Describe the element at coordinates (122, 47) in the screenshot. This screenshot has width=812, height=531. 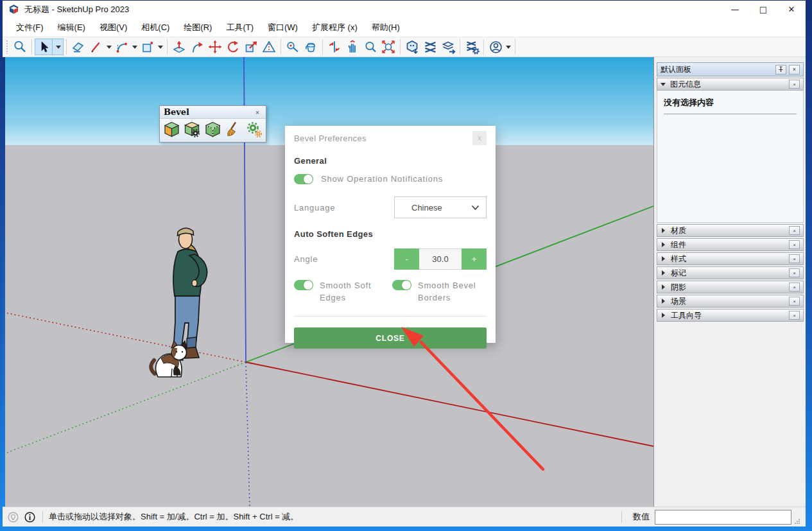
I see `arc-tool-icon` at that location.